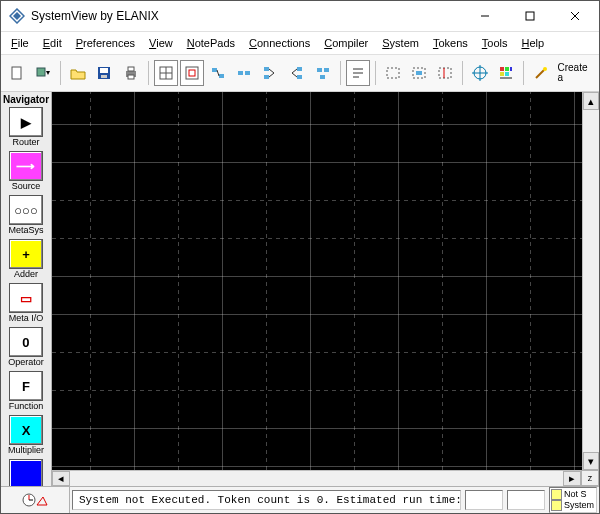 The image size is (600, 514). Describe the element at coordinates (26, 274) in the screenshot. I see `adder-label: Adder` at that location.